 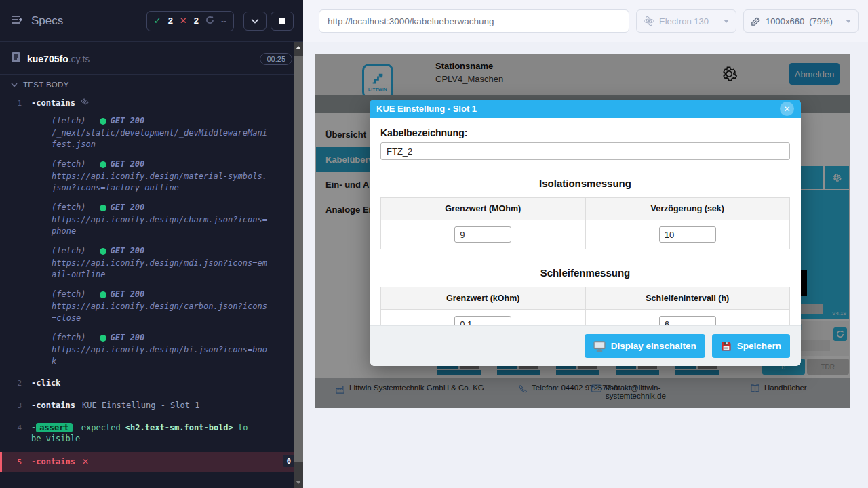 What do you see at coordinates (785, 22) in the screenshot?
I see `viewport-size: 1000x660` at bounding box center [785, 22].